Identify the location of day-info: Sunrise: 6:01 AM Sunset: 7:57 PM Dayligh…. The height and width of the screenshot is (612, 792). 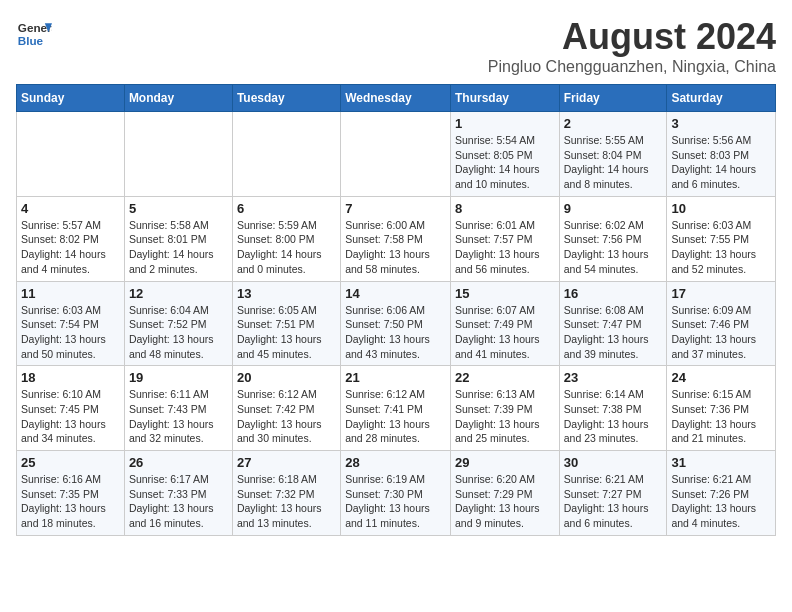
(505, 248).